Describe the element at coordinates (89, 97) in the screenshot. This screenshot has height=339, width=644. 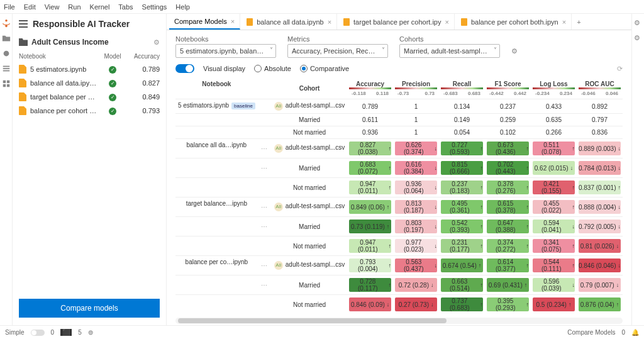
I see `notebook-row: target balance per …ipynb✓0.849` at that location.